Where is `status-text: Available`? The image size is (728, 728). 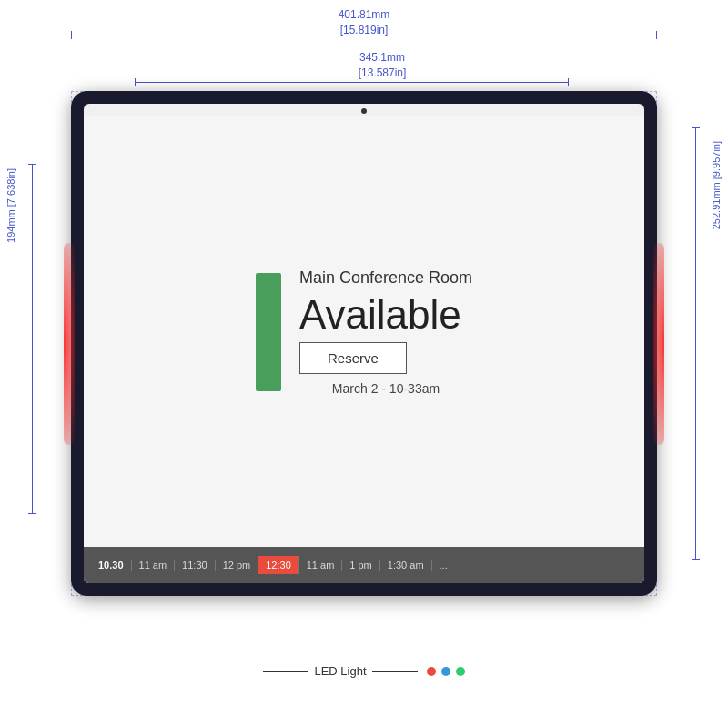 status-text: Available is located at coordinates (386, 315).